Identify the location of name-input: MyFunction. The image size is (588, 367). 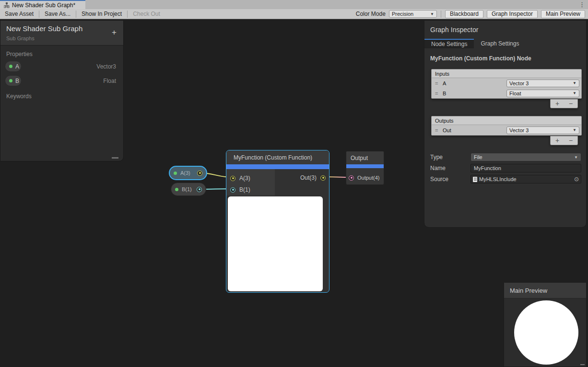
(526, 168).